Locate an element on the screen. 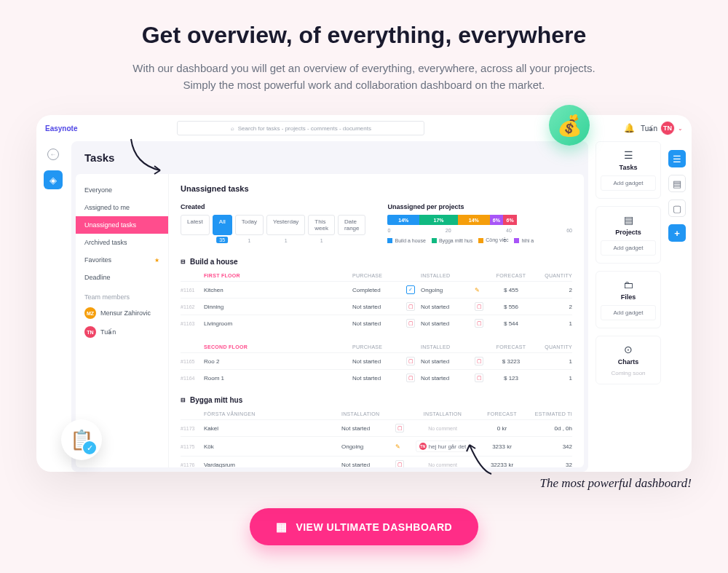 This screenshot has width=728, height=573. gadget-card: ▤ProjectsAdd gadget is located at coordinates (628, 234).